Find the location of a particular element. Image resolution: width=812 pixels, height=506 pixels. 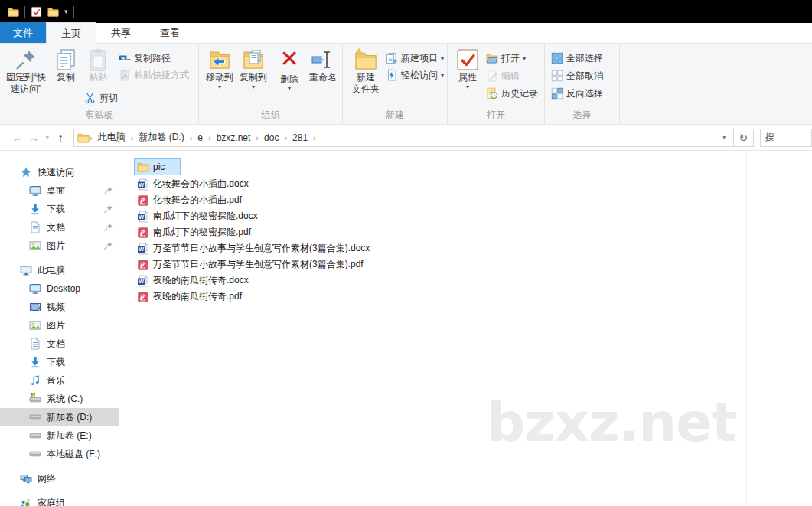

group-label-organize: 组织 is located at coordinates (271, 115).